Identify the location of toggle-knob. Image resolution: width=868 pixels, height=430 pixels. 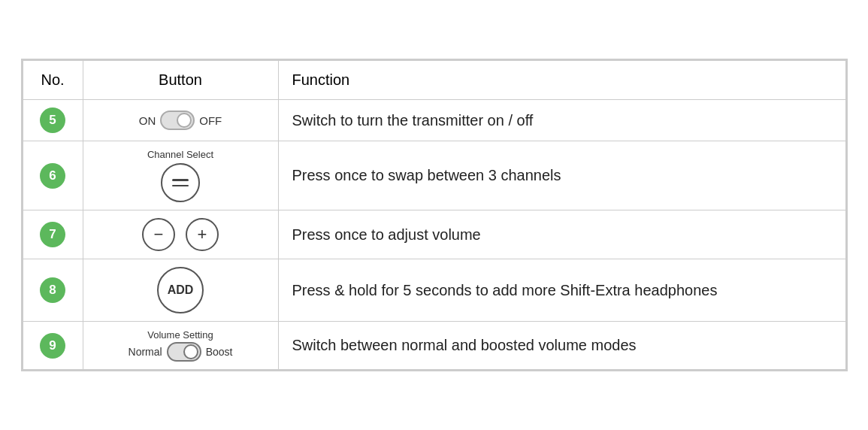
(184, 120).